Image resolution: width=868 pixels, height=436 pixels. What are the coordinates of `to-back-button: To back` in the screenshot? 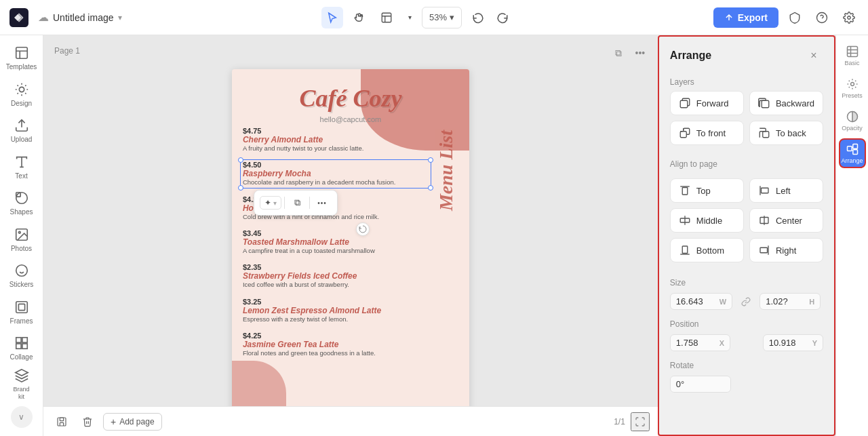 It's located at (787, 133).